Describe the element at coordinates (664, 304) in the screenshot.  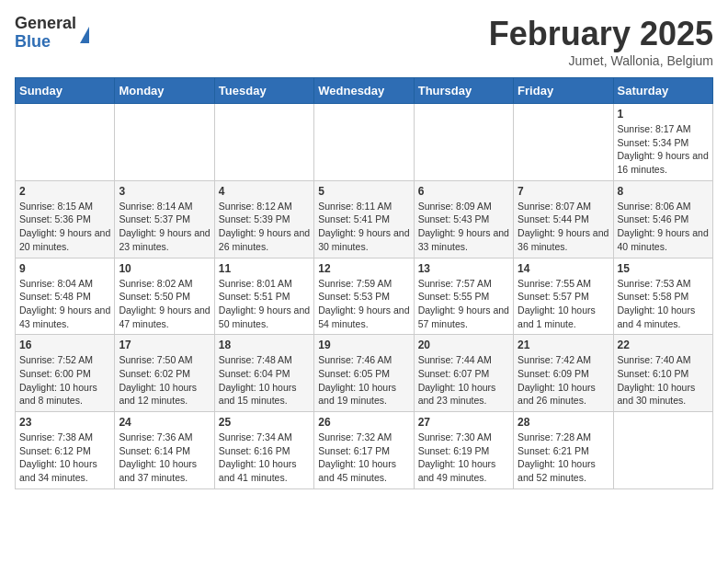
I see `day-info: Sunrise: 7:53 AM Sunset: 5:58 PM Dayligh…` at that location.